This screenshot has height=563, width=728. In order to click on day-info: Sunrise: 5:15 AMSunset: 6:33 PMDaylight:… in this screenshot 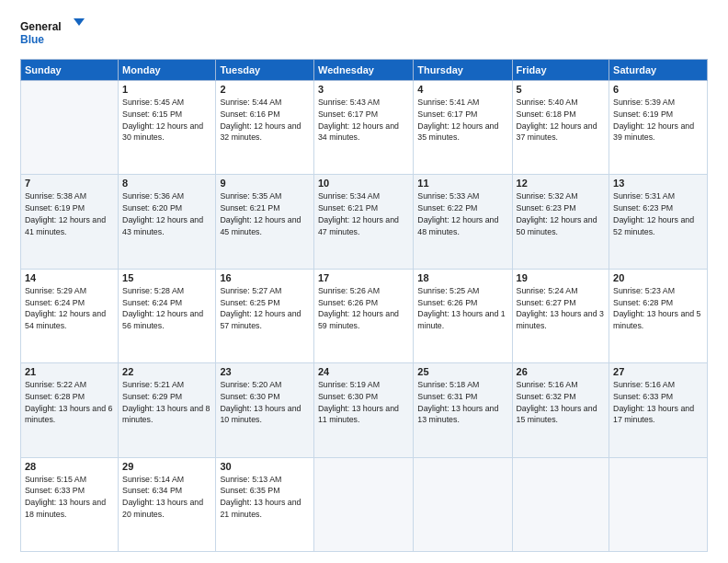, I will do `click(70, 497)`.